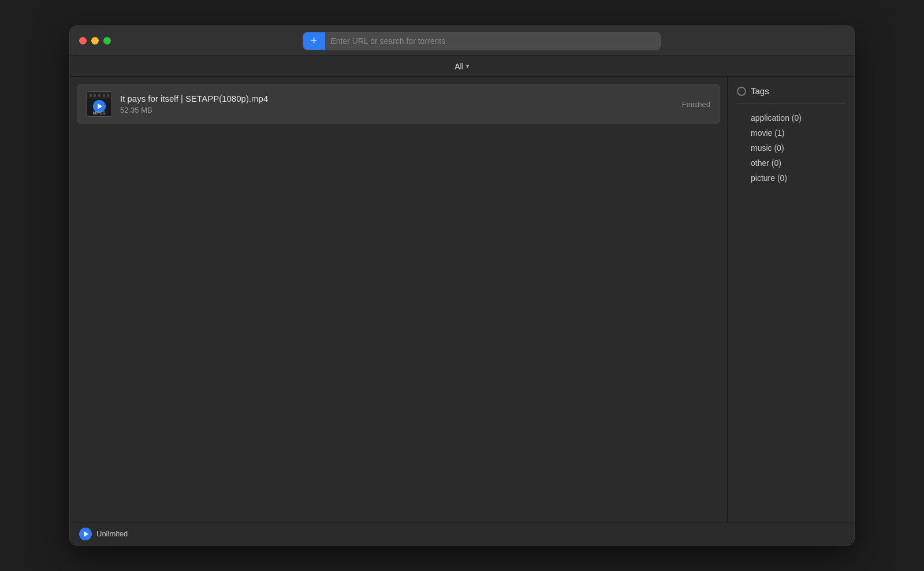 Image resolution: width=924 pixels, height=571 pixels. What do you see at coordinates (95, 40) in the screenshot?
I see `traffic-lights` at bounding box center [95, 40].